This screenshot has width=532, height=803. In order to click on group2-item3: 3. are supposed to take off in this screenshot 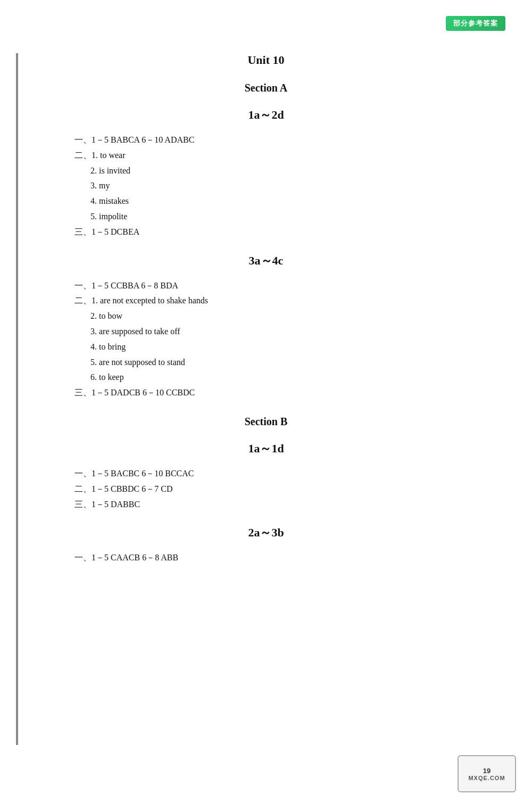, I will do `click(290, 332)`.